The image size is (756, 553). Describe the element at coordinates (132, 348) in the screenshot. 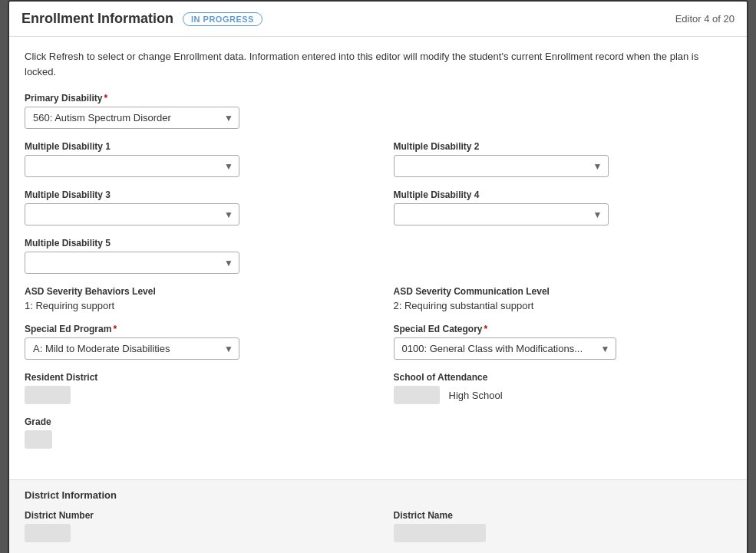

I see `special-ed-program-wrapper: A: Mild to Moderate Disabilities ▼` at that location.